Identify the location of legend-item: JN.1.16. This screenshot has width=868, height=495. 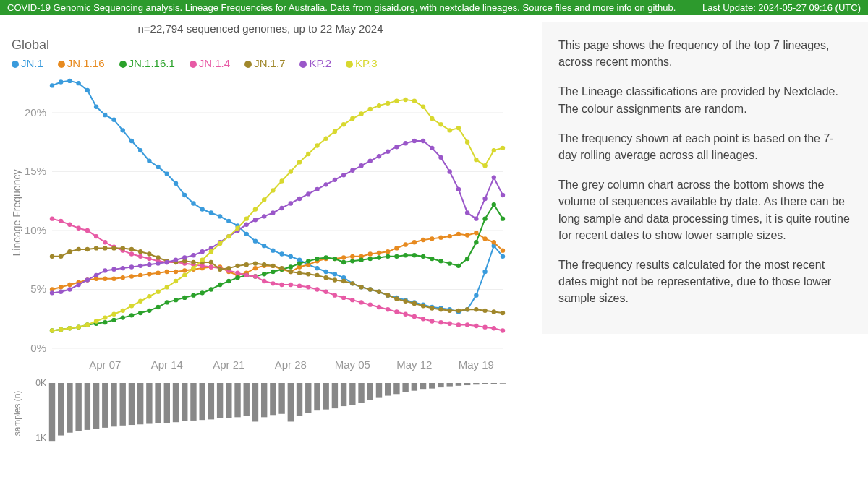
(85, 64).